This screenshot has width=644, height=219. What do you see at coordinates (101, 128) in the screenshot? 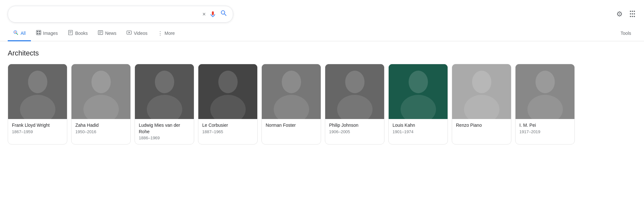
I see `architect-info: Zaha Hadid1950–2016` at bounding box center [101, 128].